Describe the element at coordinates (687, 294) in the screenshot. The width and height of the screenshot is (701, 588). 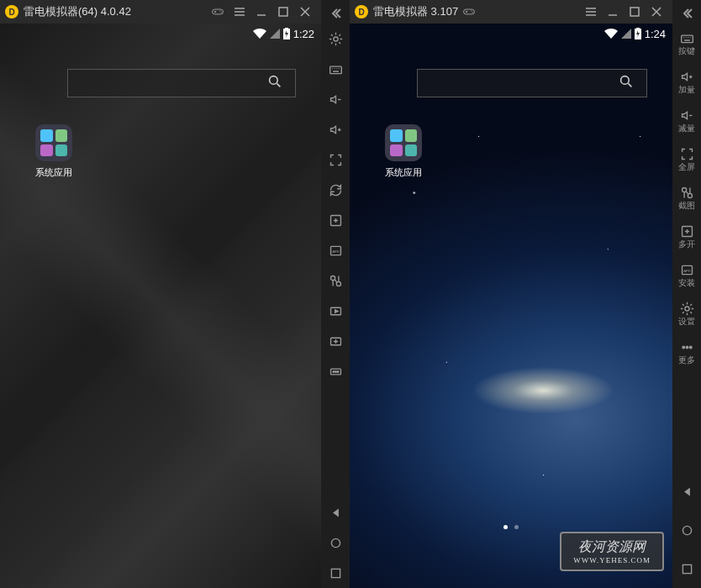
I see `sidebar-right: 按键 加量 减量 全屏 截图 多开 APK安装 设置 更多` at that location.